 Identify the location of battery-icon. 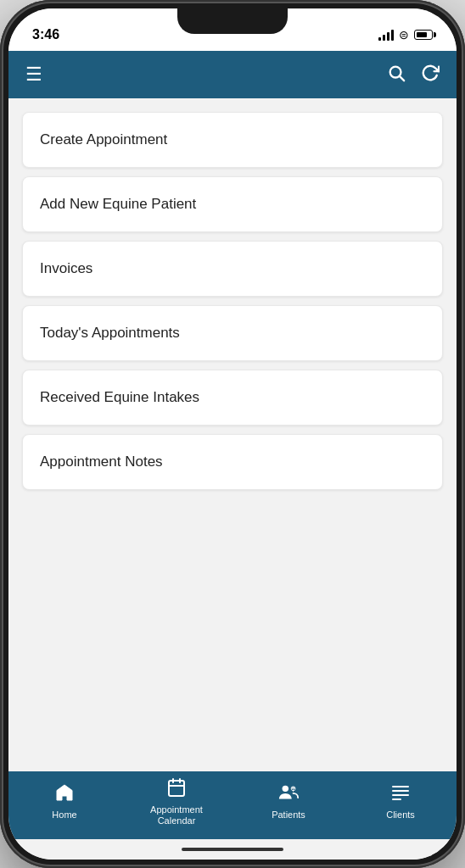
(423, 35).